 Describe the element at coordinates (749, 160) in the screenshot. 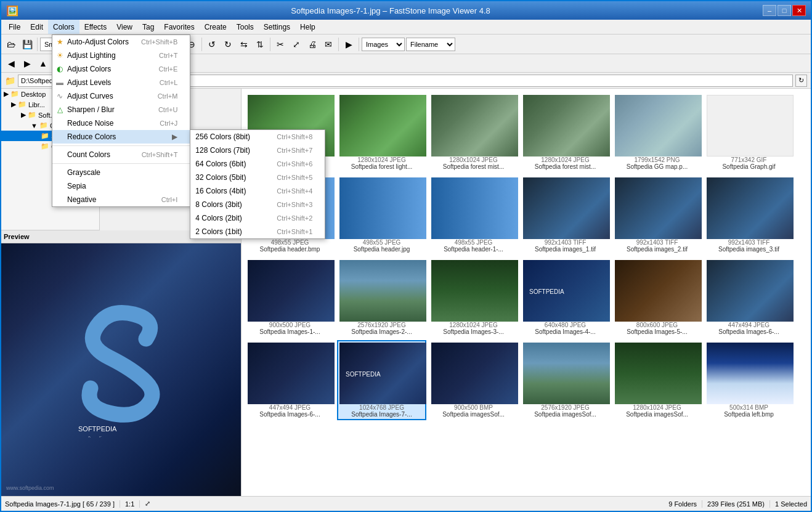

I see `thumb-info-5: 771x342 GIF` at that location.